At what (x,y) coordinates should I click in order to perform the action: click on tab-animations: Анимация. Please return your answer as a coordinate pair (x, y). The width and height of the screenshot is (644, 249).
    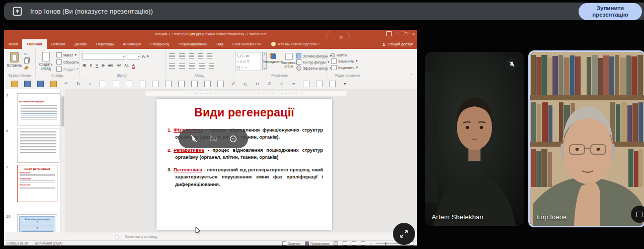
    Looking at the image, I should click on (132, 44).